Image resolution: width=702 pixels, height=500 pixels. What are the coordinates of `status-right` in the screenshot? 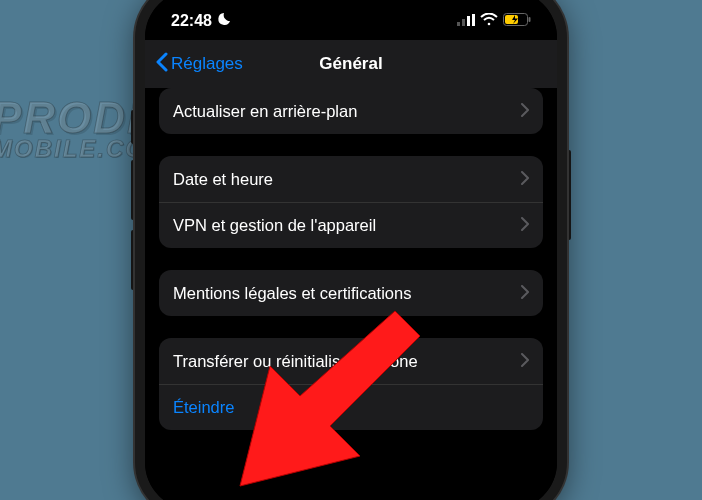 It's located at (494, 21).